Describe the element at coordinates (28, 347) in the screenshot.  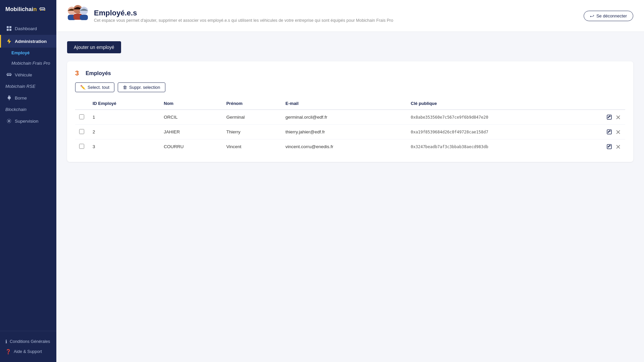
I see `sidebar-footer: ℹ Conditions Générales ❓ Aide & Support` at that location.